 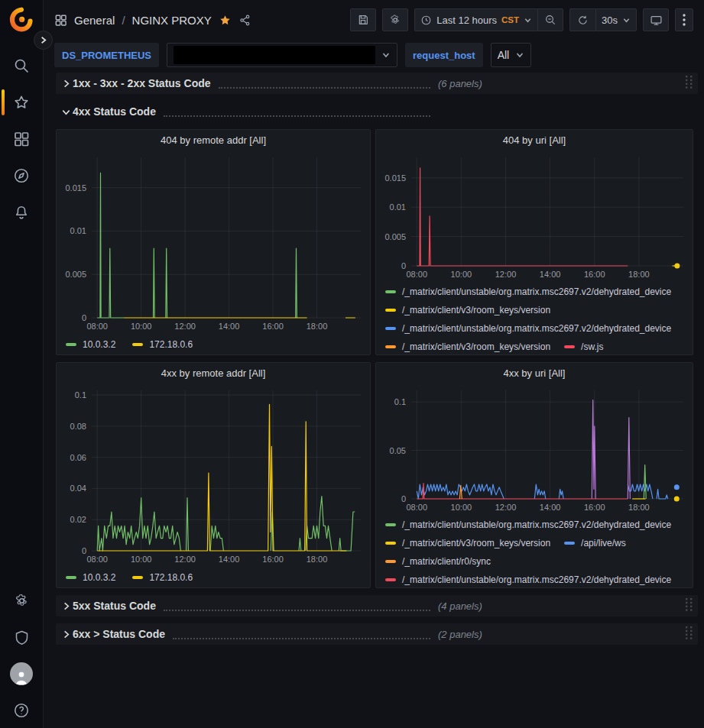 I want to click on request-host-select: All, so click(x=511, y=55).